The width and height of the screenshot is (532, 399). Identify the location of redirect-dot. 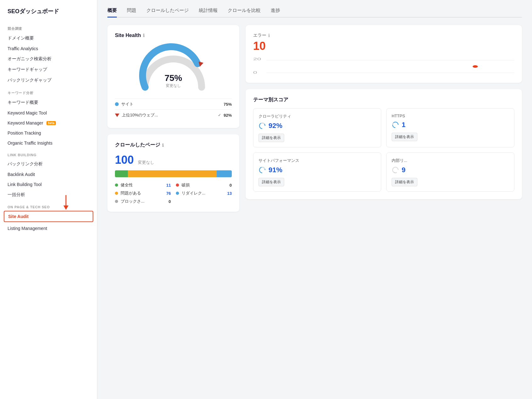
(177, 193).